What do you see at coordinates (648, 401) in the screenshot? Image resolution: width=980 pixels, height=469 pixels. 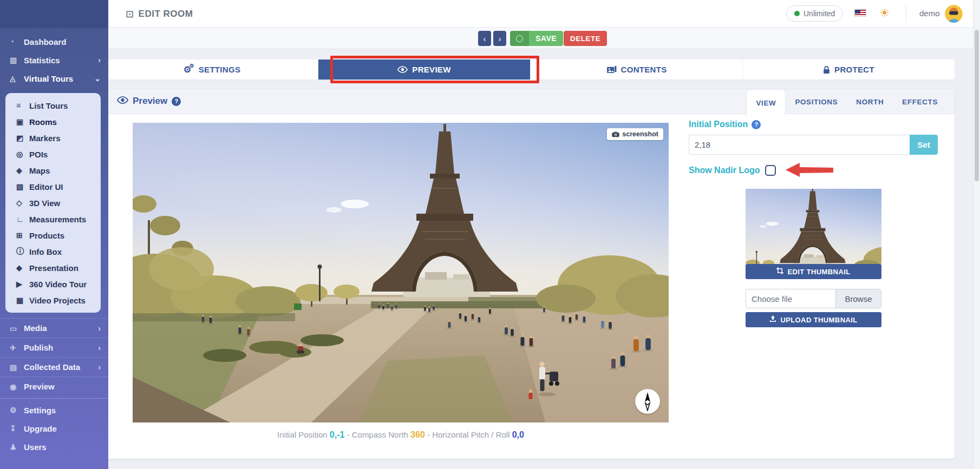 I see `compass-control` at bounding box center [648, 401].